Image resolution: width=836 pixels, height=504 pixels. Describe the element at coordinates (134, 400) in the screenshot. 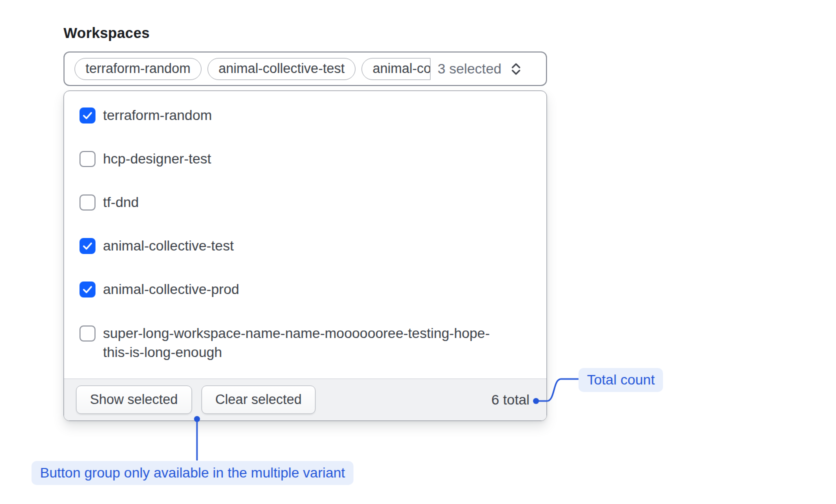

I see `show-selected-button: Show selected` at that location.